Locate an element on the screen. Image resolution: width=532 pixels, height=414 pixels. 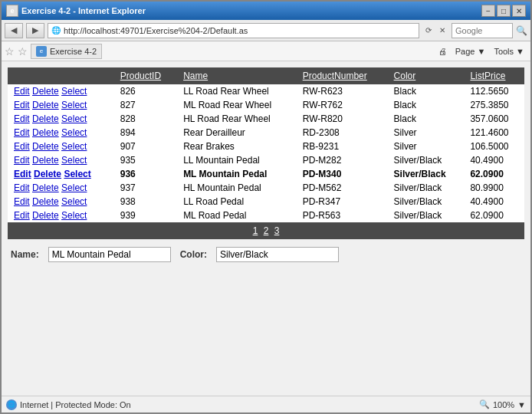
page-3-link: 3 is located at coordinates (277, 231).